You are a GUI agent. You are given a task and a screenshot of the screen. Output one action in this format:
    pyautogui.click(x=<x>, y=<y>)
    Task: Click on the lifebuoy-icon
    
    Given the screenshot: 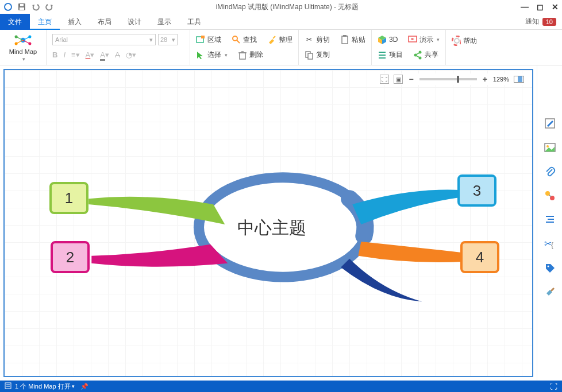 What is the action you would take?
    pyautogui.click(x=456, y=41)
    